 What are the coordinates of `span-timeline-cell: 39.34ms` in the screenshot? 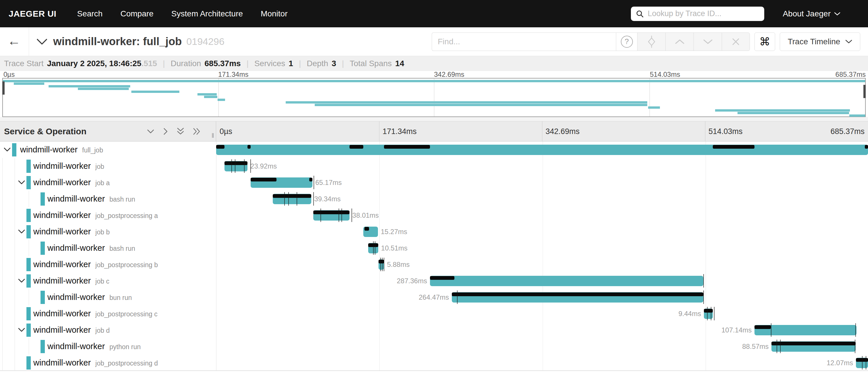 It's located at (542, 199).